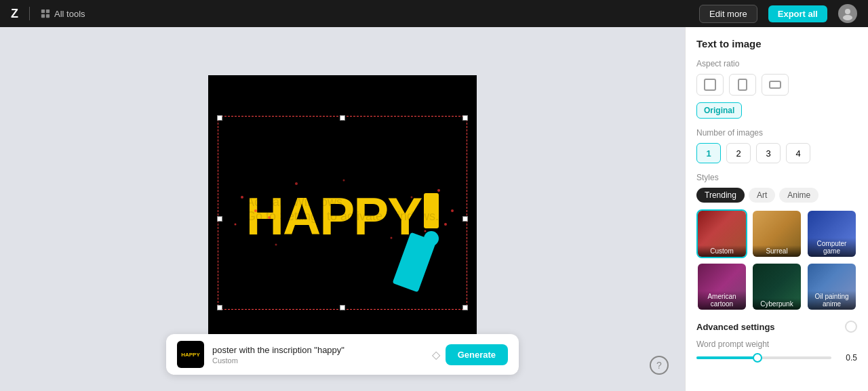 The image size is (868, 391). I want to click on handle-middle-right, so click(465, 219).